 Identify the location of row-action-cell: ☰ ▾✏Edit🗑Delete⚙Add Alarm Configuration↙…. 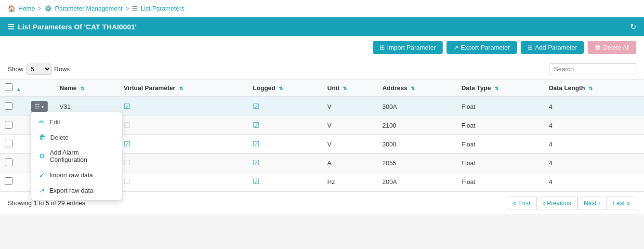
(40, 106).